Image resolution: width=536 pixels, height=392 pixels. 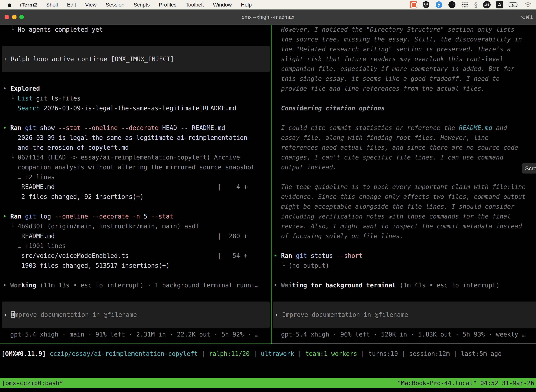 What do you see at coordinates (405, 206) in the screenshot?
I see `terminal-line: might be acceptable alongside the file l…` at bounding box center [405, 206].